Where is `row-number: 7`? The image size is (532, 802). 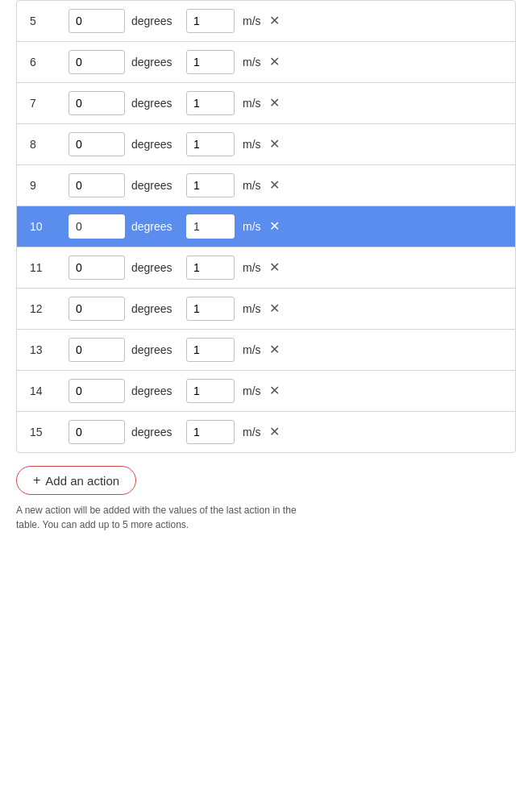
row-number: 7 is located at coordinates (46, 103).